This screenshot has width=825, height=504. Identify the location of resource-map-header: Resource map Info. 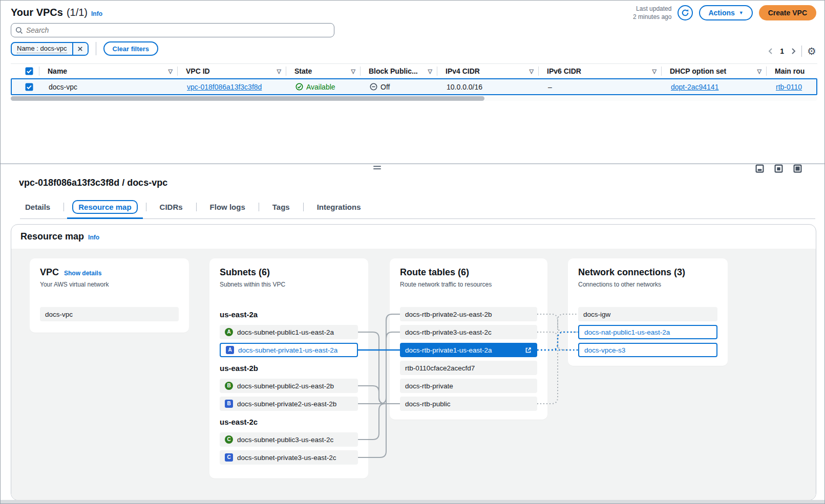
(60, 236).